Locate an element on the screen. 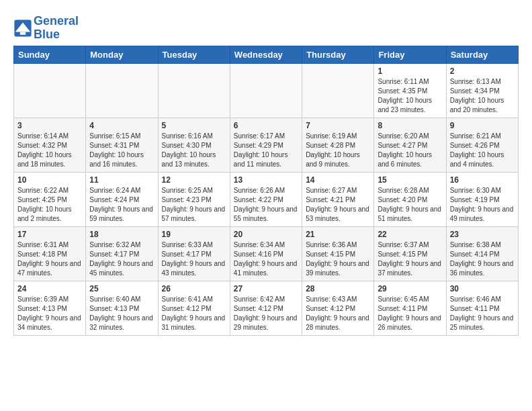 Image resolution: width=532 pixels, height=411 pixels. calendar-cell: 8Sunrise: 6:20 AM Sunset: 4:27 PM Daylig… is located at coordinates (410, 145).